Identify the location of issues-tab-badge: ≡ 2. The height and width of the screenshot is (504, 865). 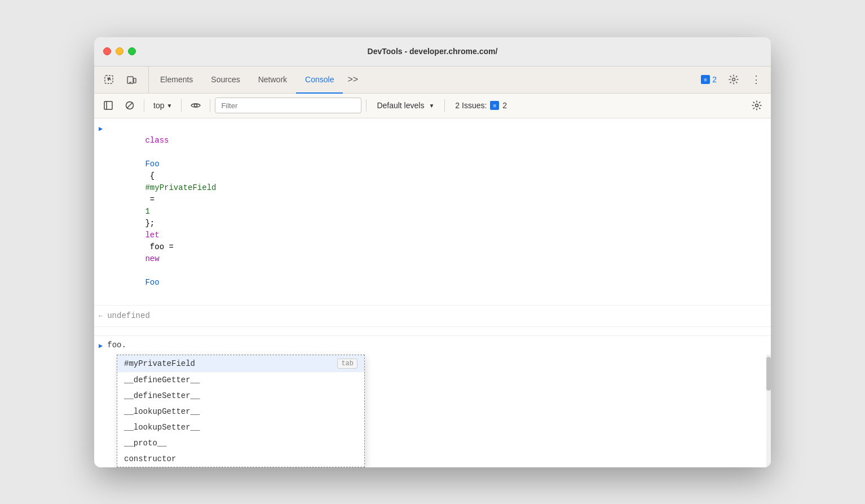
(709, 79).